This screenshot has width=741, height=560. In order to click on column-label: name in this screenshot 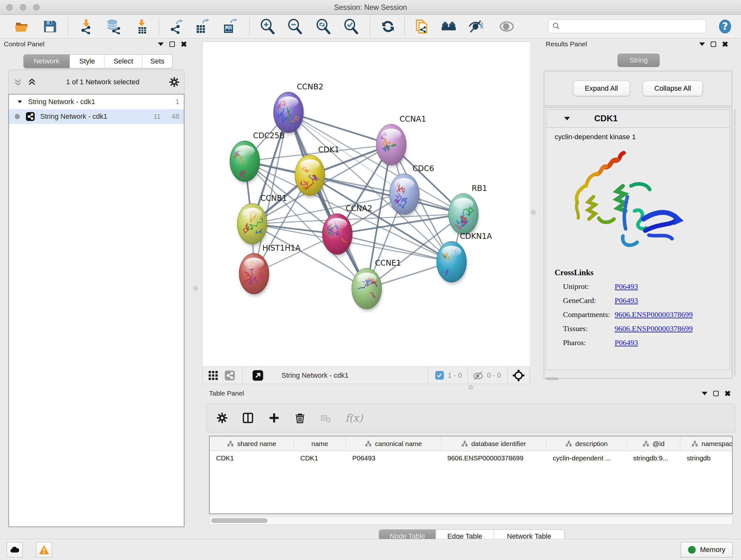, I will do `click(320, 444)`.